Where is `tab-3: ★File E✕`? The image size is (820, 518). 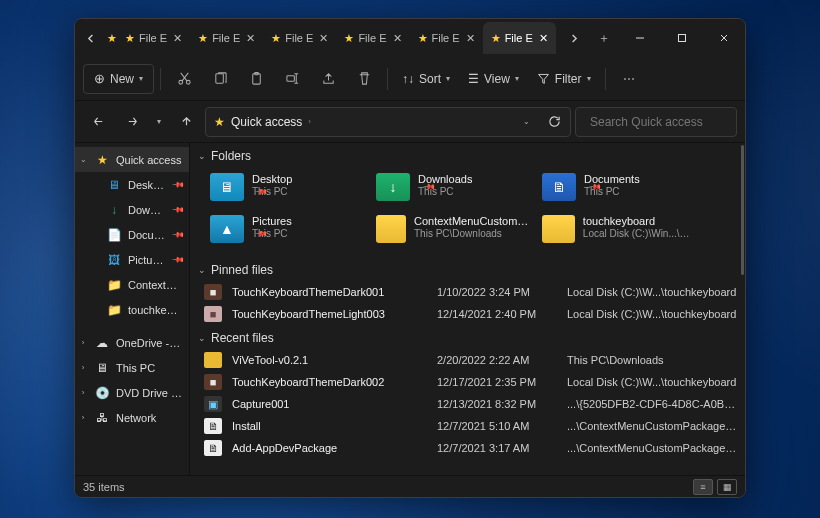
tab-3: ★File E✕ is located at coordinates (372, 38).